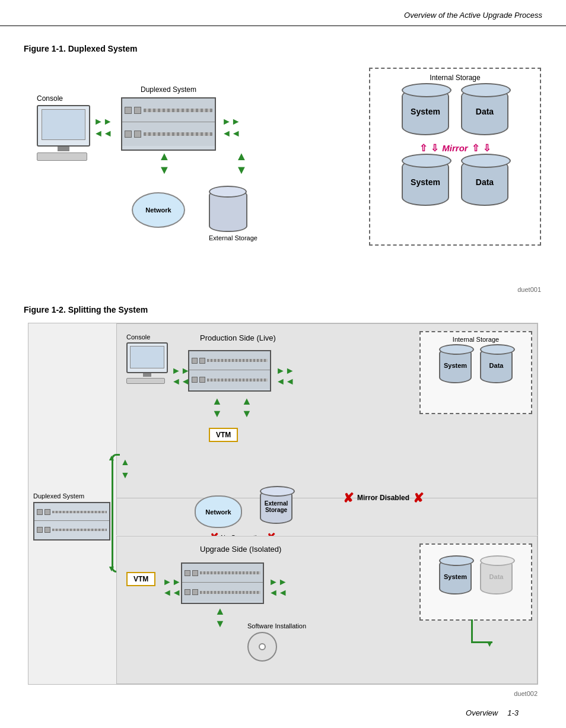 This screenshot has width=566, height=728. What do you see at coordinates (63, 125) in the screenshot?
I see `monitor-screen` at bounding box center [63, 125].